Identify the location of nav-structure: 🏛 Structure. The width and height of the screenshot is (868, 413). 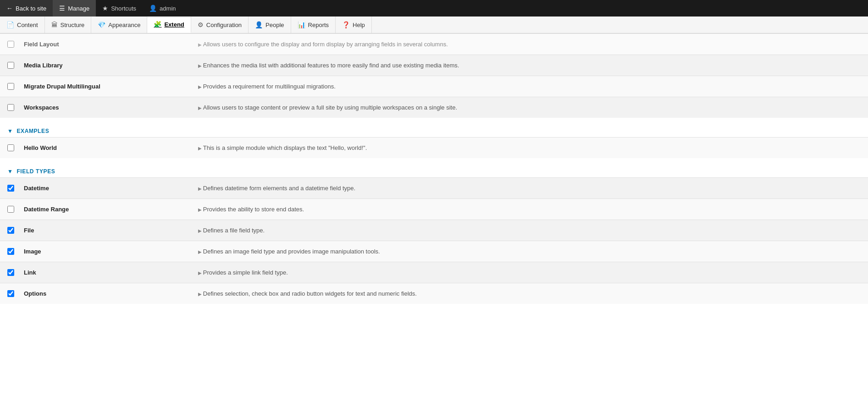
(68, 25).